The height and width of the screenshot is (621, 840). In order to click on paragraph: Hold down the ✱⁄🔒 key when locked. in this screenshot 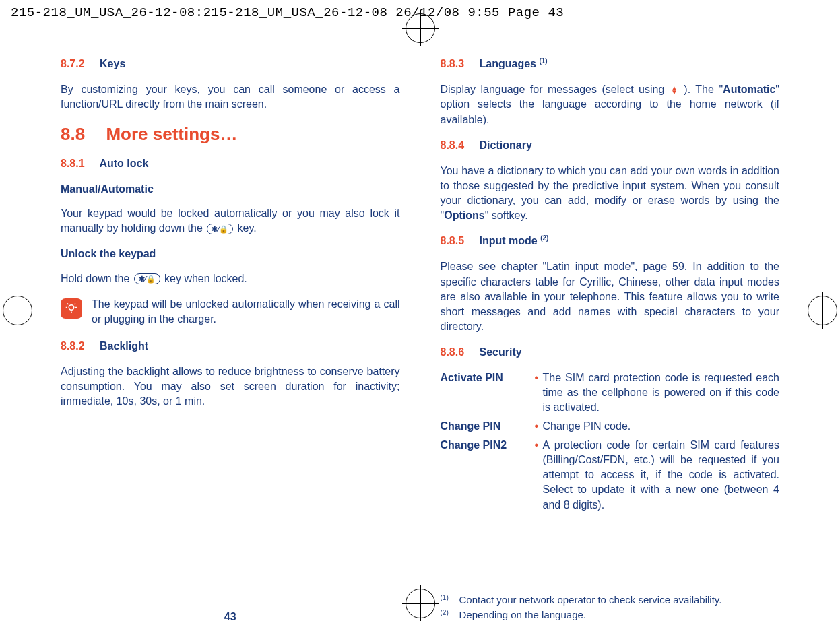, I will do `click(230, 279)`.